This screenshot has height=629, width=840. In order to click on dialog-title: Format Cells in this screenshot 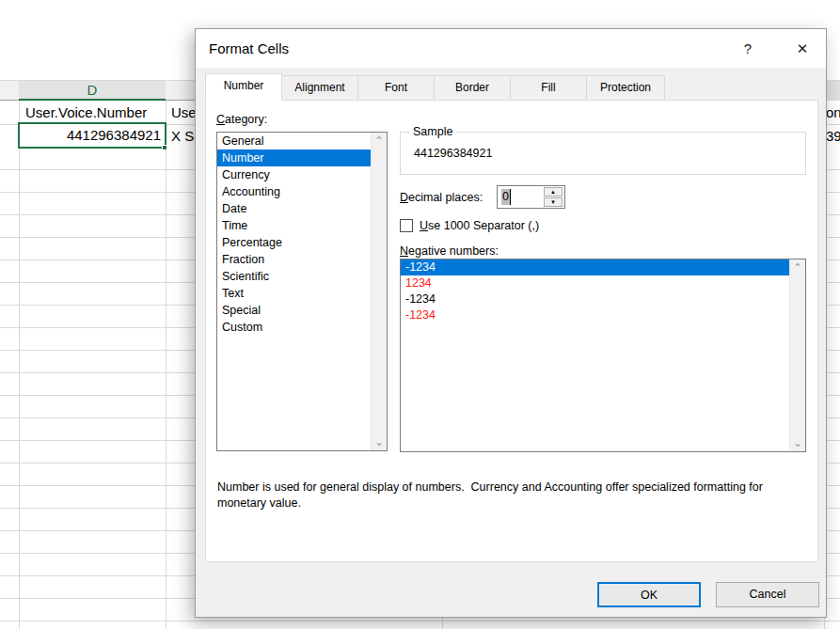, I will do `click(248, 49)`.